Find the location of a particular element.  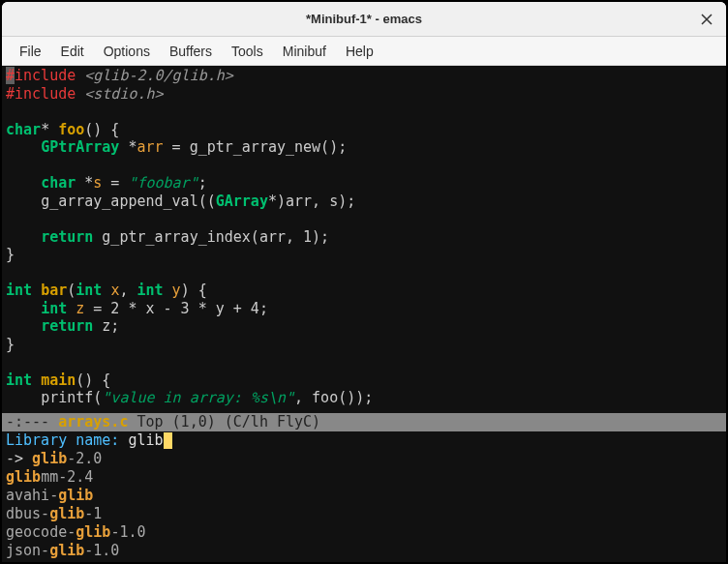

menu-minibuf: Minibuf is located at coordinates (304, 51).